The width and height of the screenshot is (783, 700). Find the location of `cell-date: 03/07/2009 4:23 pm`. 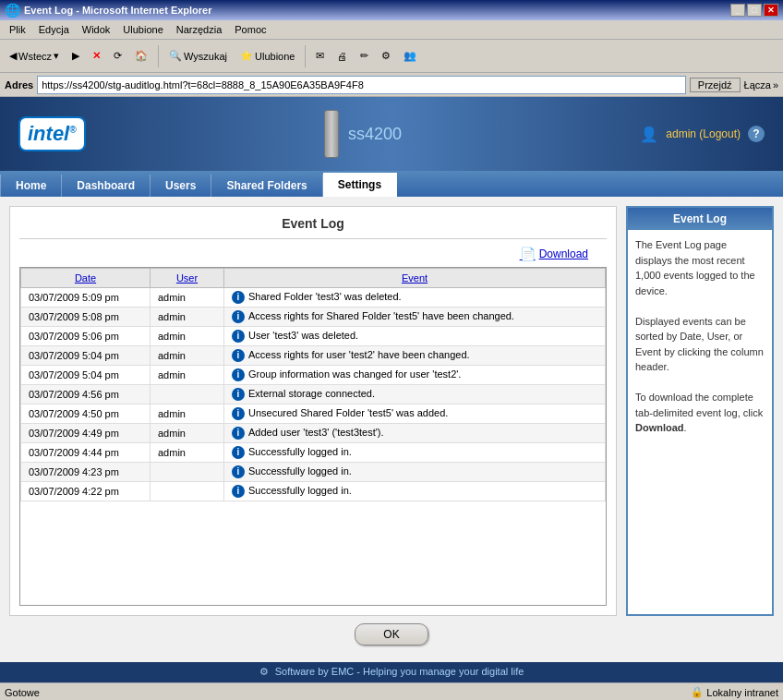

cell-date: 03/07/2009 4:23 pm is located at coordinates (86, 473).